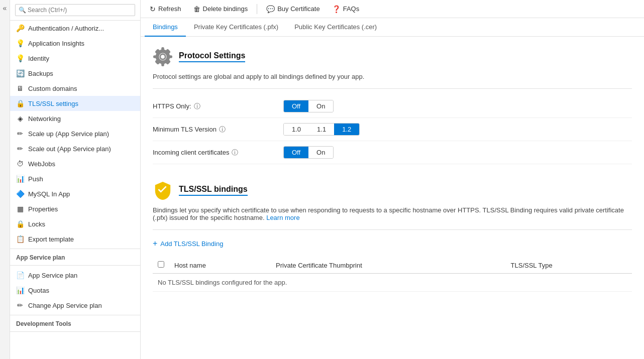  I want to click on insights-icon: 💡, so click(20, 43).